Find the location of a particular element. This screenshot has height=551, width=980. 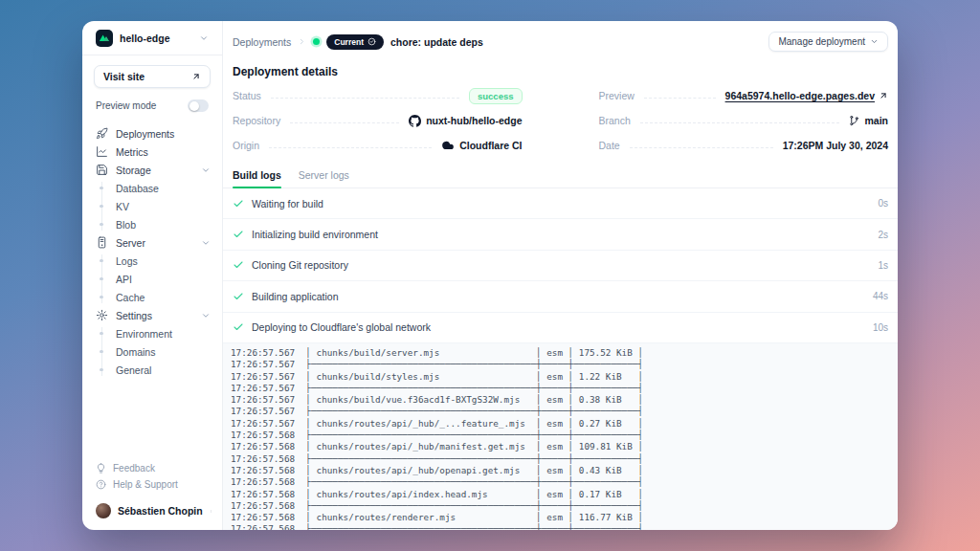

cloud-icon is located at coordinates (448, 145).